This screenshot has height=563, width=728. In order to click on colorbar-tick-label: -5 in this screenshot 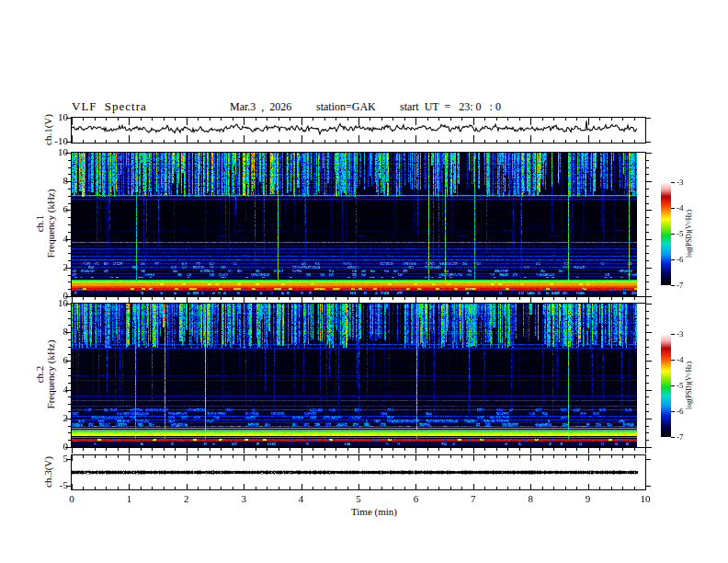, I will do `click(680, 234)`.